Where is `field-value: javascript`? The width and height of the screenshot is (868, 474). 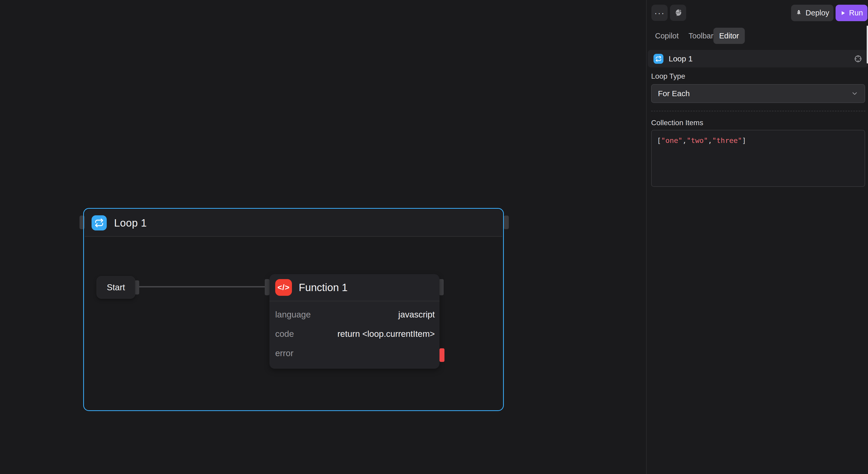
field-value: javascript is located at coordinates (416, 314).